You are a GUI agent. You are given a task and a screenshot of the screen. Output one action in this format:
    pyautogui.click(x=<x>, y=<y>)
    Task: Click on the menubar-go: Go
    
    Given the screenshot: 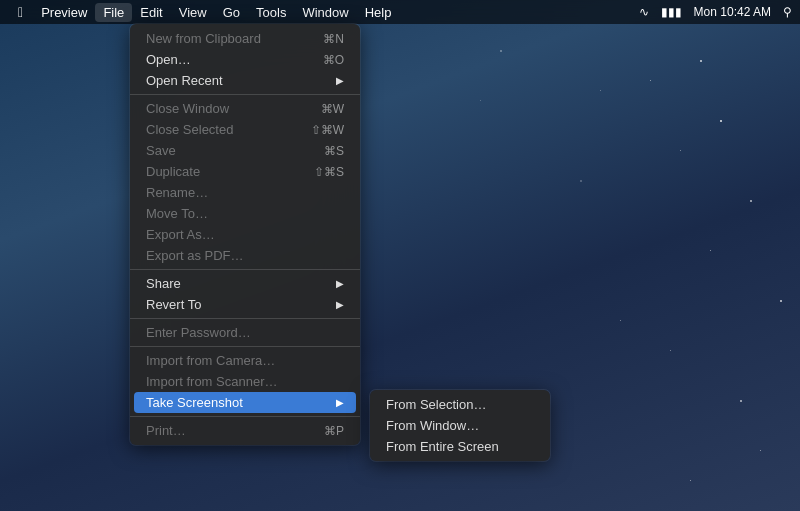 What is the action you would take?
    pyautogui.click(x=232, y=12)
    